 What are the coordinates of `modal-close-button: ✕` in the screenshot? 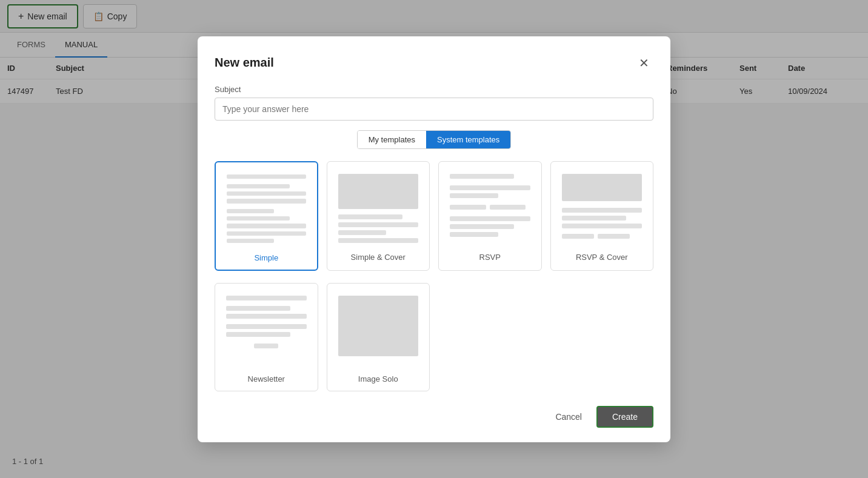 It's located at (644, 63).